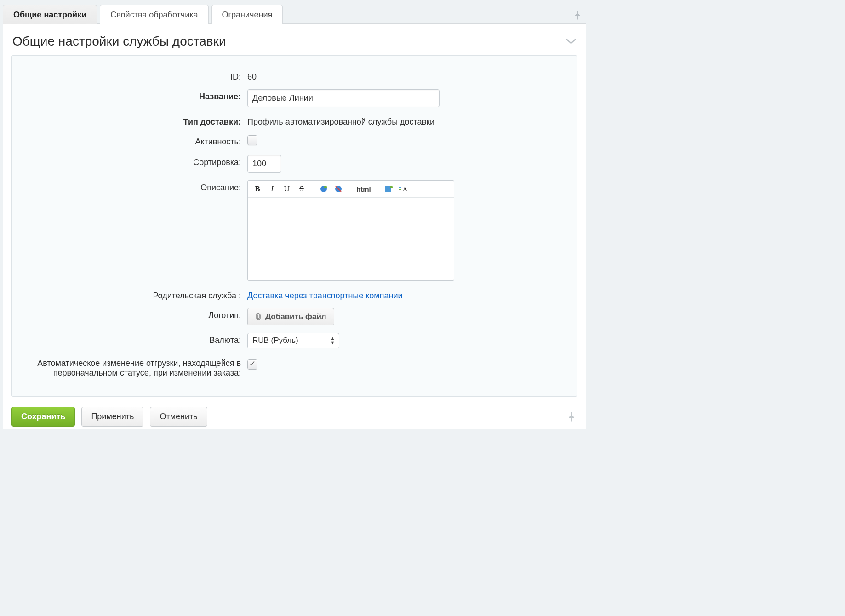 This screenshot has width=845, height=616. Describe the element at coordinates (389, 189) in the screenshot. I see `image-icon` at that location.